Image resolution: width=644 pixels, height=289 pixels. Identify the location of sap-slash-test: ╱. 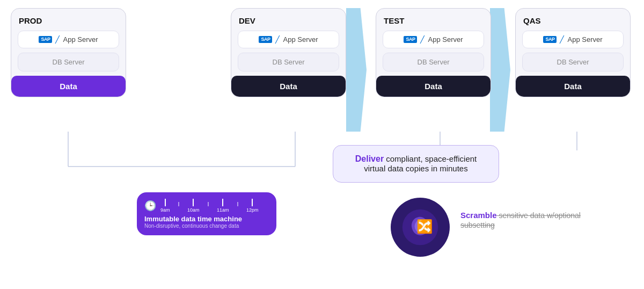
(422, 40).